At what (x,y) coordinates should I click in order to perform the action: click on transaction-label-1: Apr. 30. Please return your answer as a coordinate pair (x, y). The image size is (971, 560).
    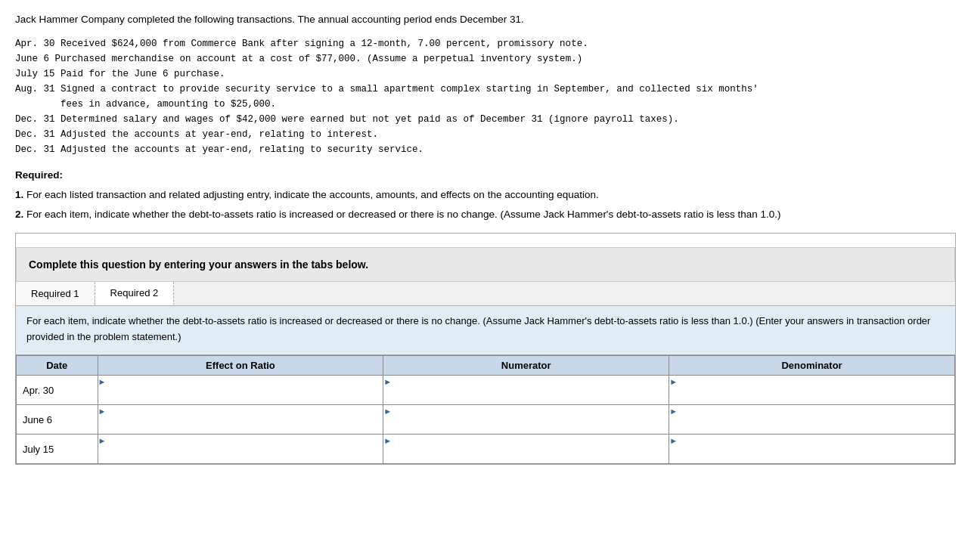
    Looking at the image, I should click on (38, 44).